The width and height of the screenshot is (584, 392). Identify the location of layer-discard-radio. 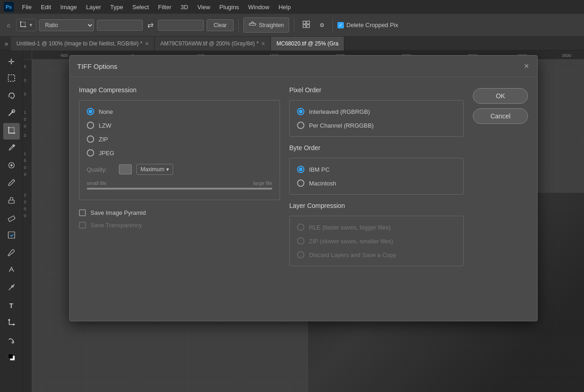
(301, 255).